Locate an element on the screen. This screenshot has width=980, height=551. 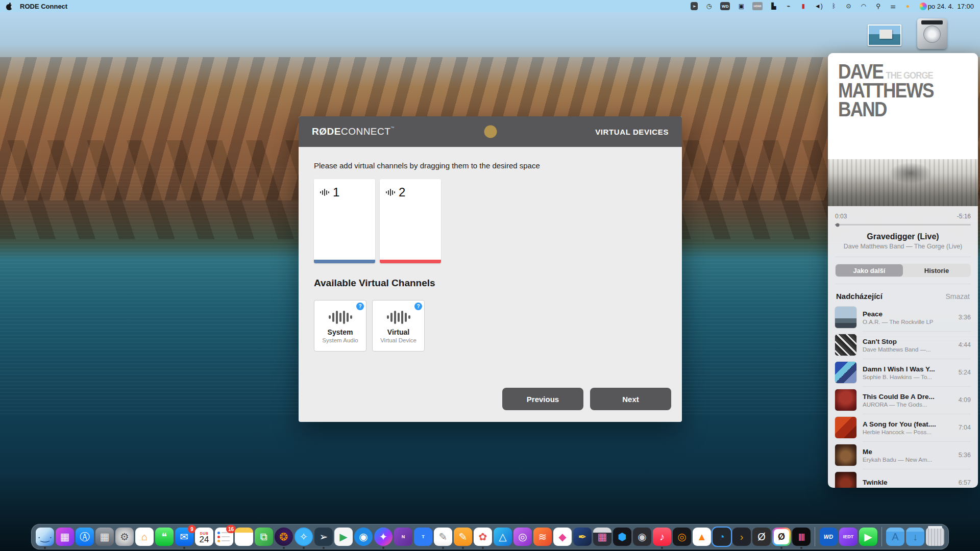
queue-track-row: Twinkle6:57 is located at coordinates (903, 479).